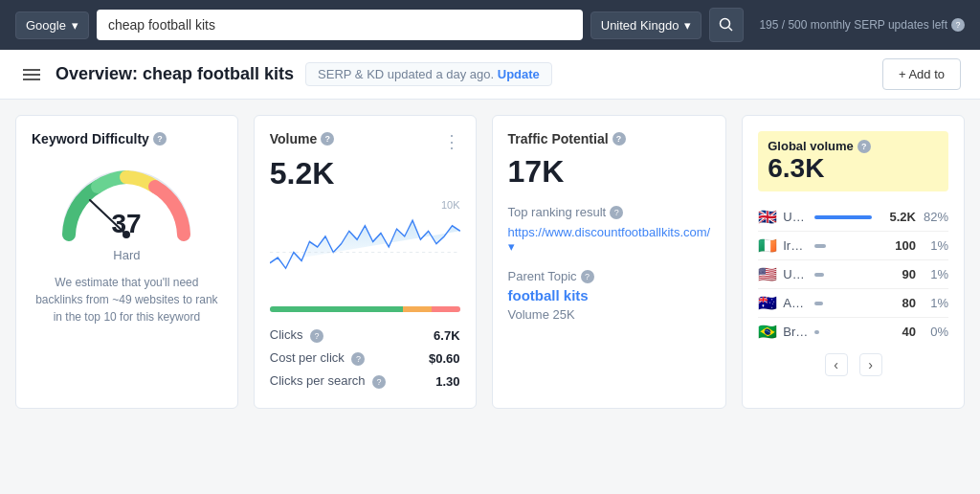 Image resolution: width=980 pixels, height=494 pixels. Describe the element at coordinates (958, 25) in the screenshot. I see `serp-help-icon: ?` at that location.